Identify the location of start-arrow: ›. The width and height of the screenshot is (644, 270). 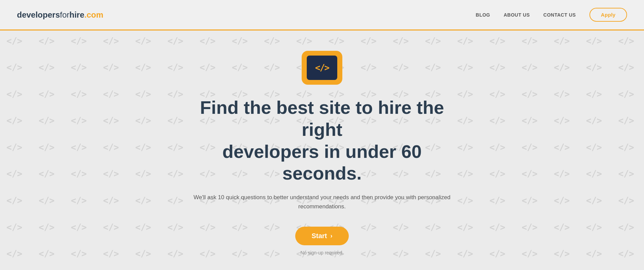
(331, 236).